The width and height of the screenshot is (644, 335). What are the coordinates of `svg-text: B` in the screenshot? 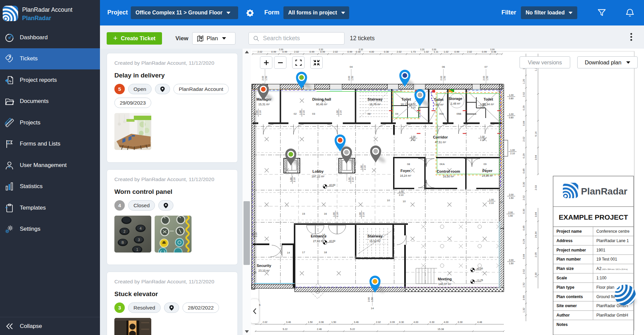 It's located at (123, 242).